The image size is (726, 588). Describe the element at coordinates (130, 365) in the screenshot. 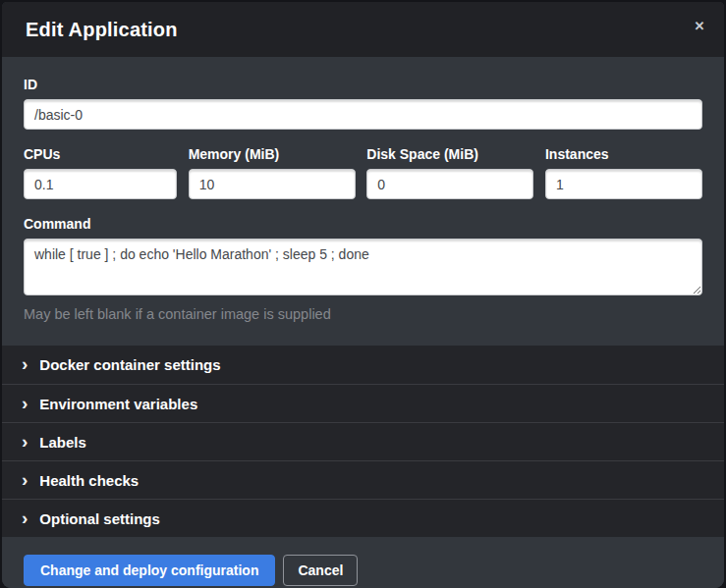

I see `section-label: Docker container settings` at that location.